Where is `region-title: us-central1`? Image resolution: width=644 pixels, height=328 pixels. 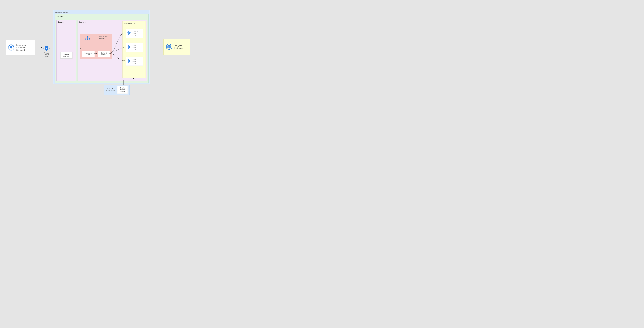 region-title: us-central1 is located at coordinates (102, 17).